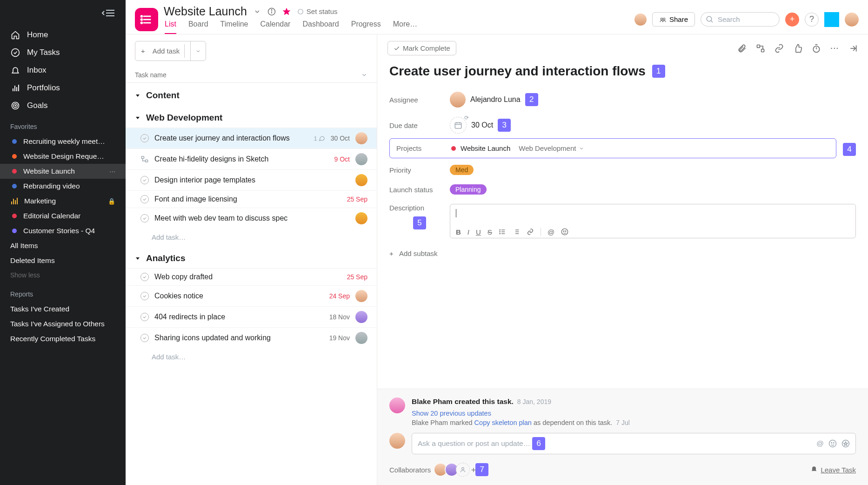 The height and width of the screenshot is (485, 868). What do you see at coordinates (251, 180) in the screenshot?
I see `task-row: Design interior page templates` at bounding box center [251, 180].